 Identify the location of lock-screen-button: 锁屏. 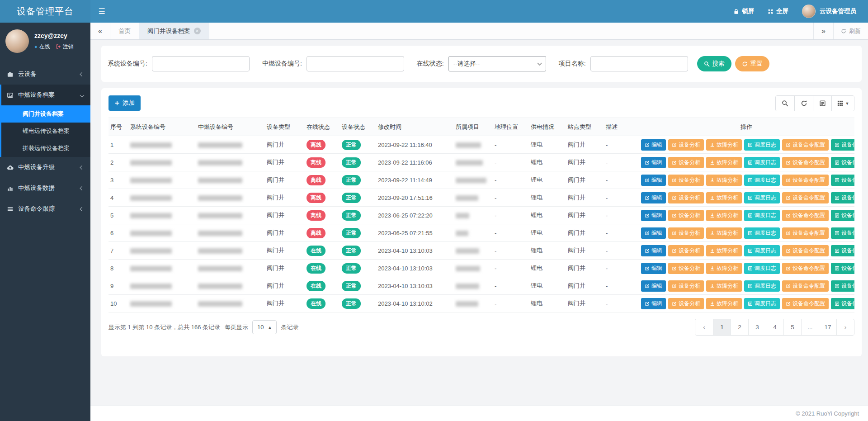
(744, 11).